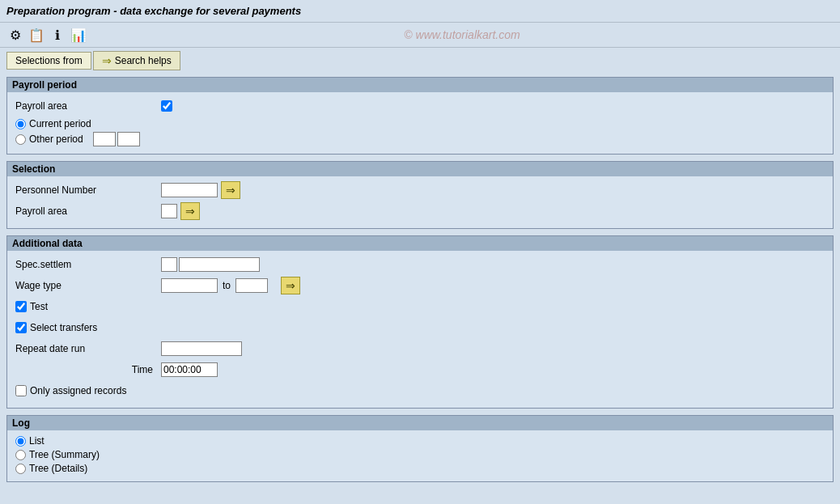  Describe the element at coordinates (88, 349) in the screenshot. I see `repeat-date-run-label: Repeat date run` at that location.